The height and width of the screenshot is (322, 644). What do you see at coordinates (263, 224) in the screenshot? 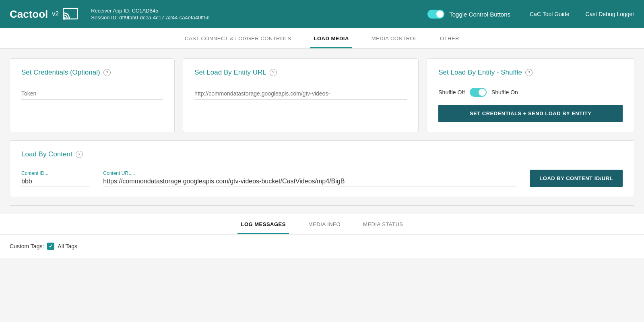
I see `tab-log-messages: LOG MESSAGES` at bounding box center [263, 224].